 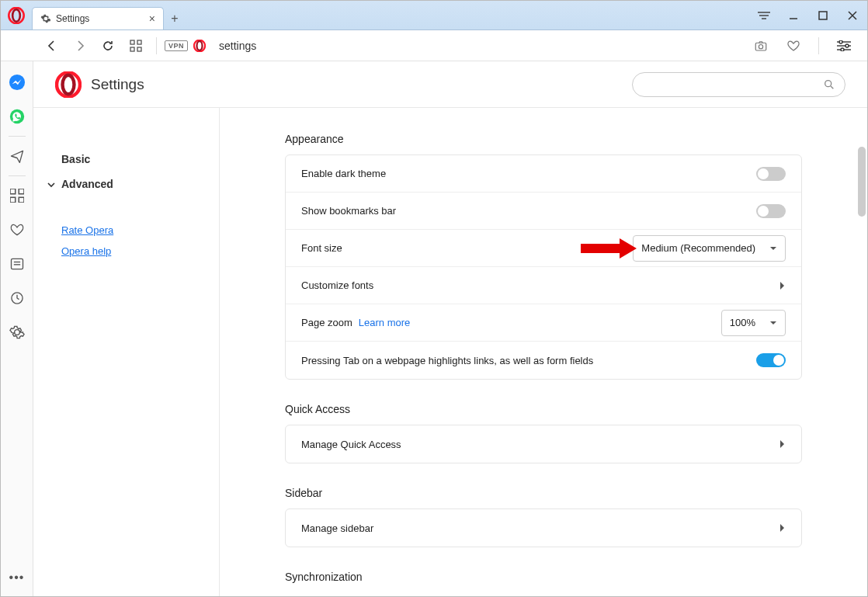 I want to click on scrollbar, so click(x=861, y=352).